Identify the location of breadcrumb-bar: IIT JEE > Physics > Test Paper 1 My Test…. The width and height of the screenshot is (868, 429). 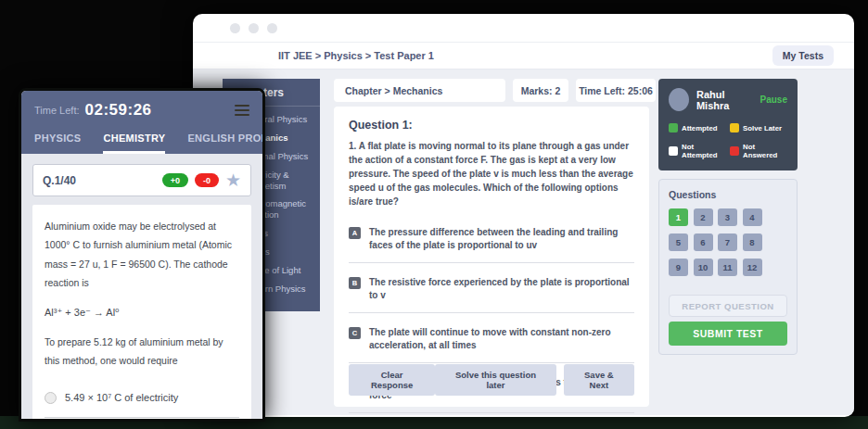
(523, 56).